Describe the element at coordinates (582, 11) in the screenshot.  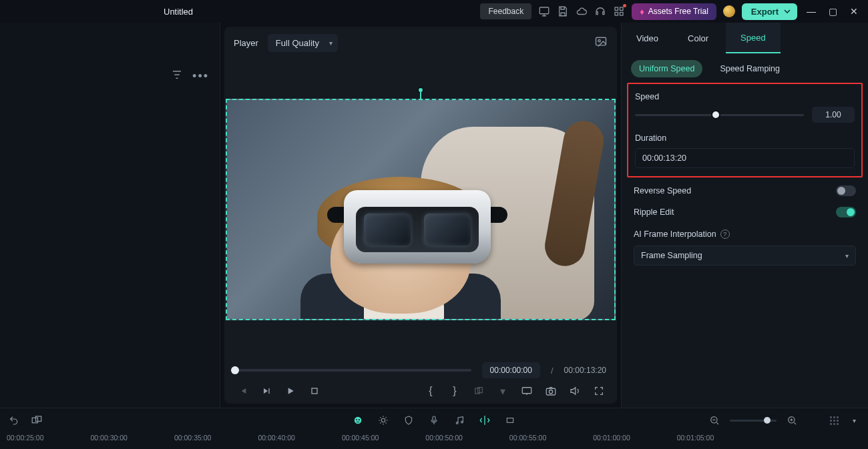
I see `cloud-icon` at that location.